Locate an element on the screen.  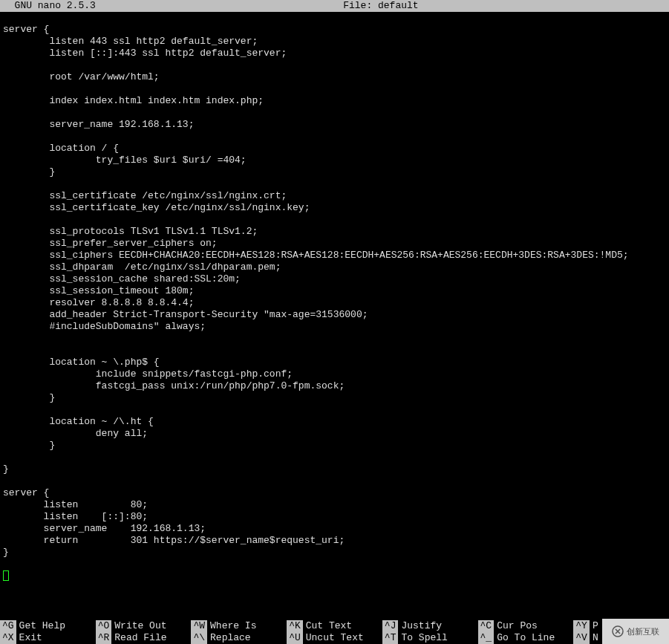
help-key: ^V is located at coordinates (581, 638).